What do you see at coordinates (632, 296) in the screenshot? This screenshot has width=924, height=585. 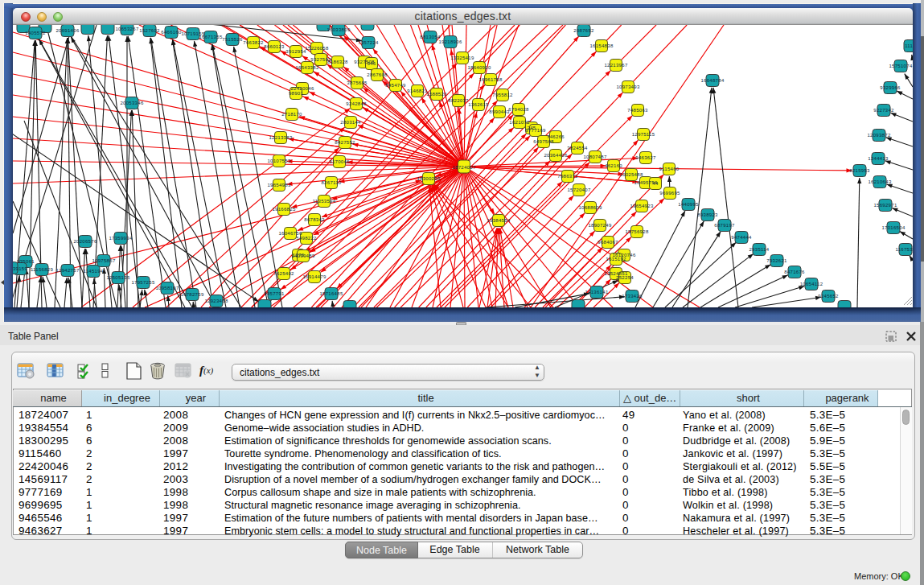 I see `svg-text: 1733426` at bounding box center [632, 296].